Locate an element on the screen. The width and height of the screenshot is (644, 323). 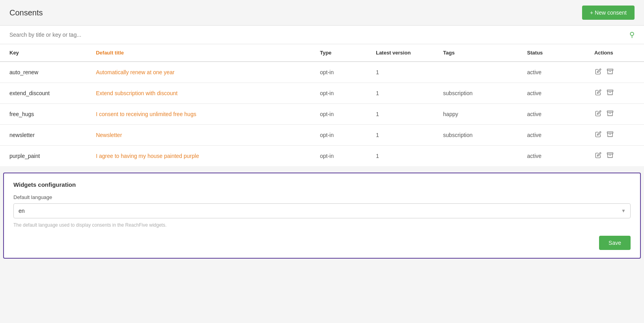
default-language-label: Default language is located at coordinates (322, 197).